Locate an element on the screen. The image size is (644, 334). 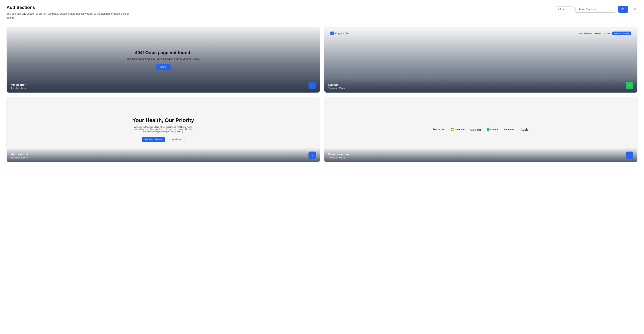
section-template-hero: Template: Wavify is located at coordinates (20, 158).